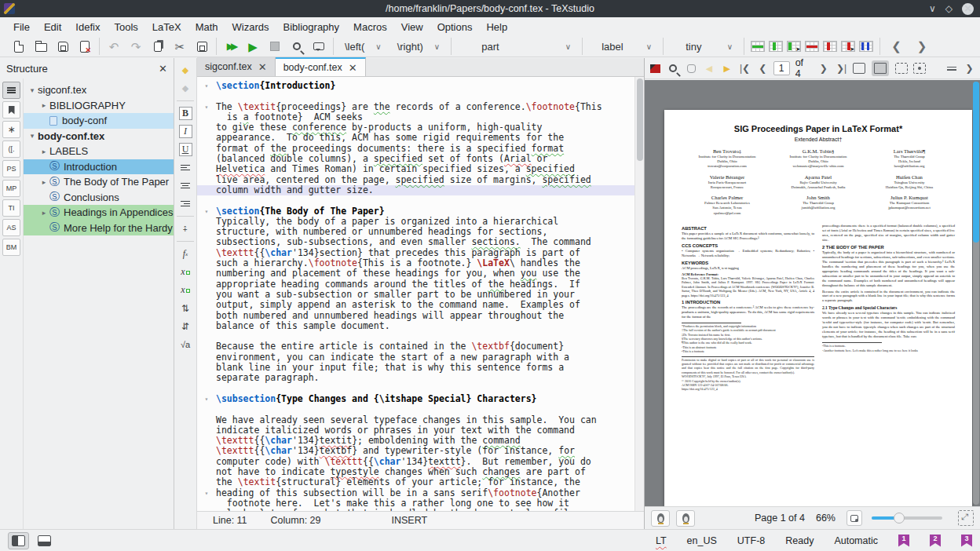  What do you see at coordinates (421, 118) in the screenshot?
I see `code-line: is a footnote} ACM seeks` at bounding box center [421, 118].